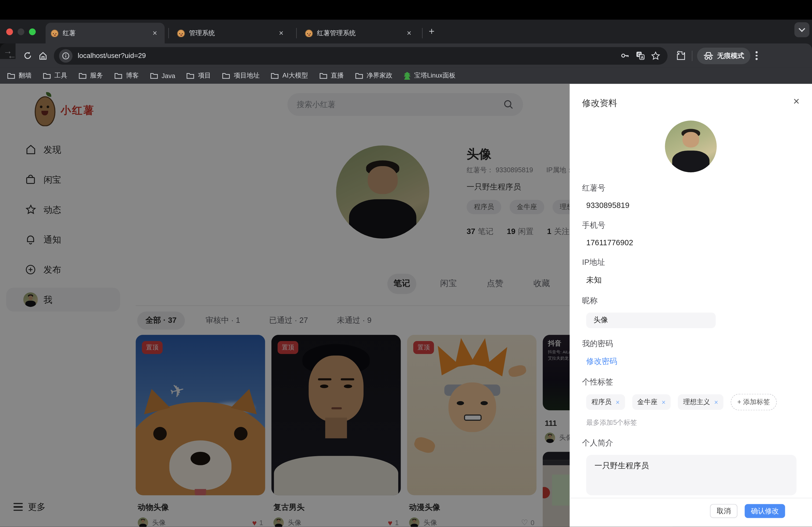 This screenshot has height=527, width=812. What do you see at coordinates (336, 415) in the screenshot?
I see `note-image-retro-man: 置顶` at bounding box center [336, 415].